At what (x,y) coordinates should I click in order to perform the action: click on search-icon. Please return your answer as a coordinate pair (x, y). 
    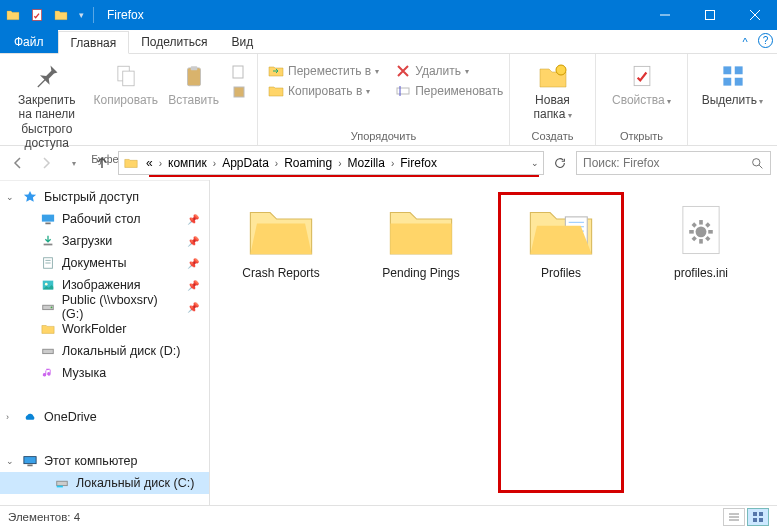
    Looking at the image, I should click on (757, 163).